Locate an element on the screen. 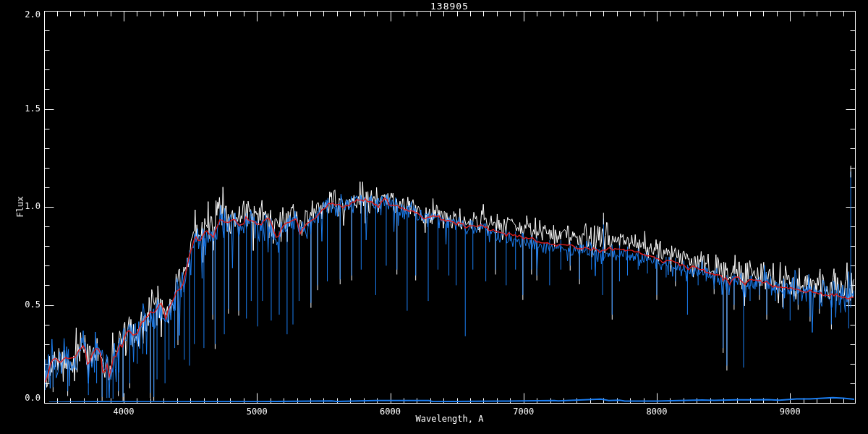 The image size is (868, 434). x-axis-label: Wavelength, A is located at coordinates (450, 419).